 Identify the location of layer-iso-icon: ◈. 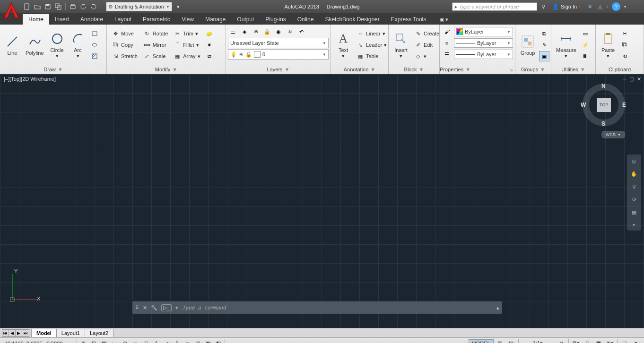
(244, 32).